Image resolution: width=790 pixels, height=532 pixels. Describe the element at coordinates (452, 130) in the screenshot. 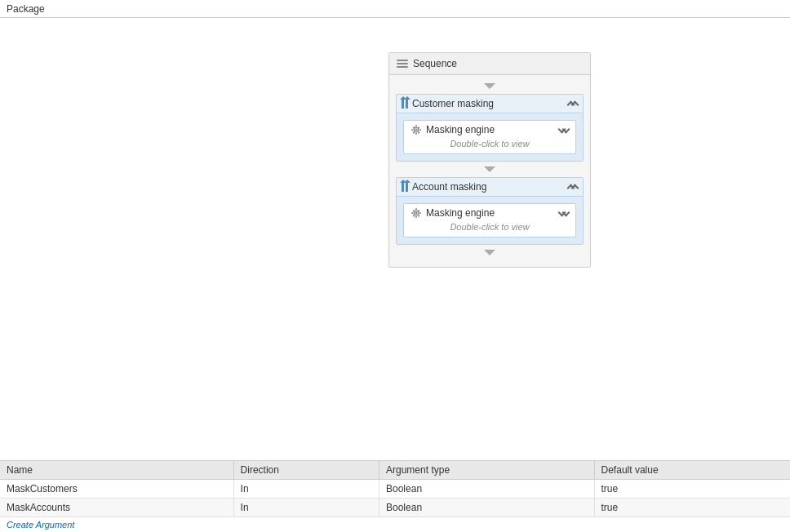

I see `customer-engine-header-left: Masking engine` at that location.